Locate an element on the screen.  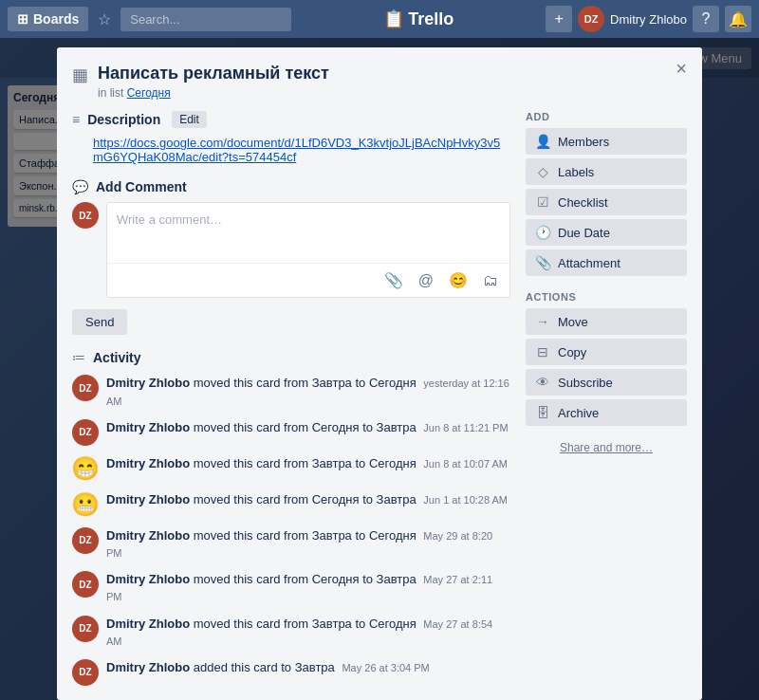
topbar: ⊞ Boards ☆ 📋 Trello + DZ Dmitry Zhlobo ?… is located at coordinates (380, 19).